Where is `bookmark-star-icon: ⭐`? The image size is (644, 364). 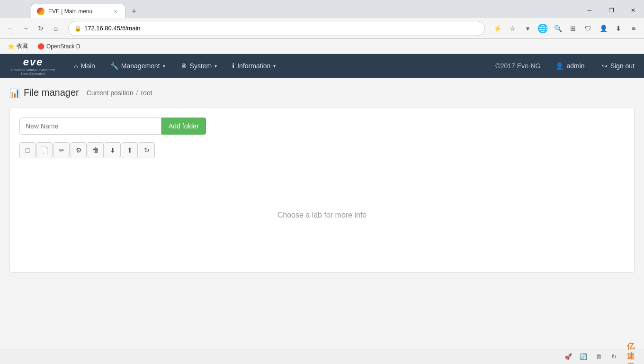
bookmark-star-icon: ⭐ is located at coordinates (11, 46).